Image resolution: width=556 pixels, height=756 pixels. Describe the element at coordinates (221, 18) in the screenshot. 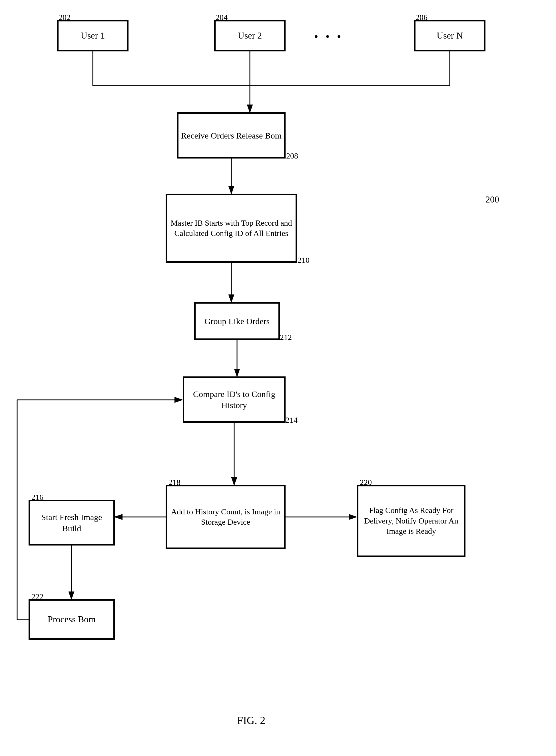

I see `user2-ref: 204` at that location.